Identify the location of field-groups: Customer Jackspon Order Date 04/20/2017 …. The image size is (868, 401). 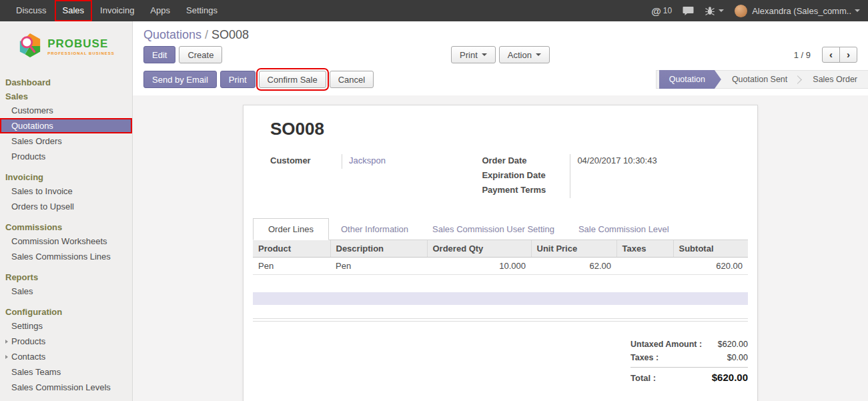
(500, 176).